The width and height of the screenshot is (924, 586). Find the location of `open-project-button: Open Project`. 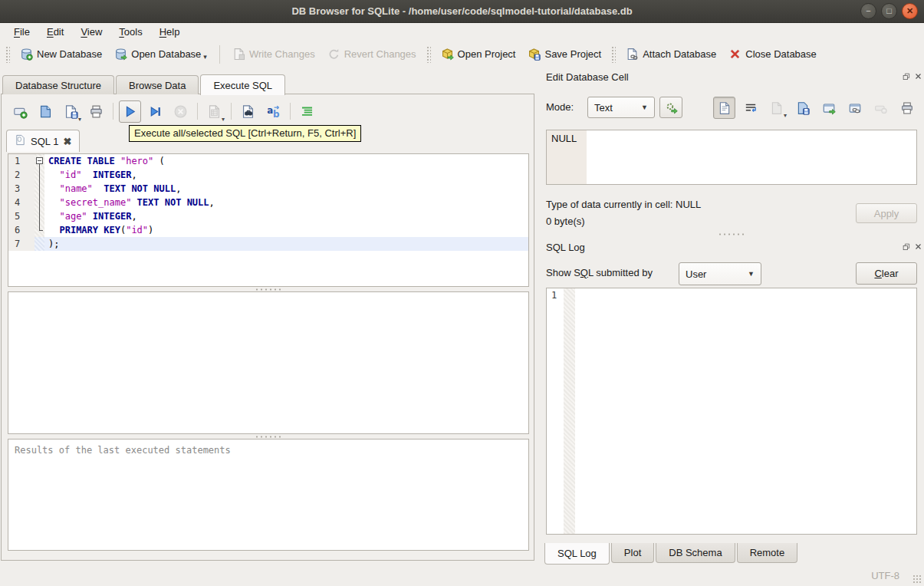

open-project-button: Open Project is located at coordinates (478, 54).